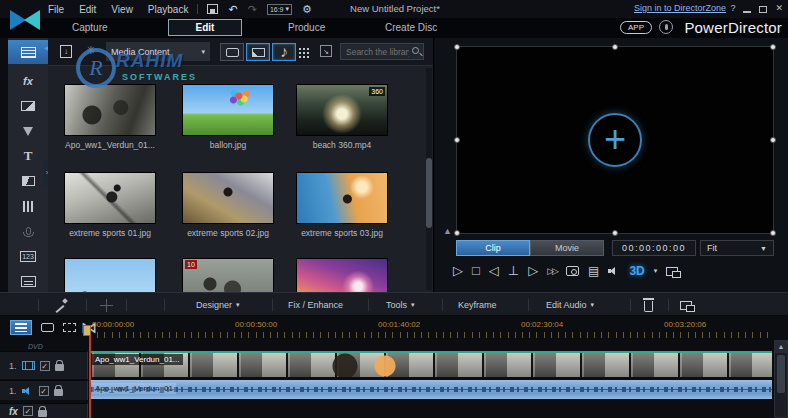  Describe the element at coordinates (28, 156) in the screenshot. I see `sidebar-item-title-room: T` at that location.